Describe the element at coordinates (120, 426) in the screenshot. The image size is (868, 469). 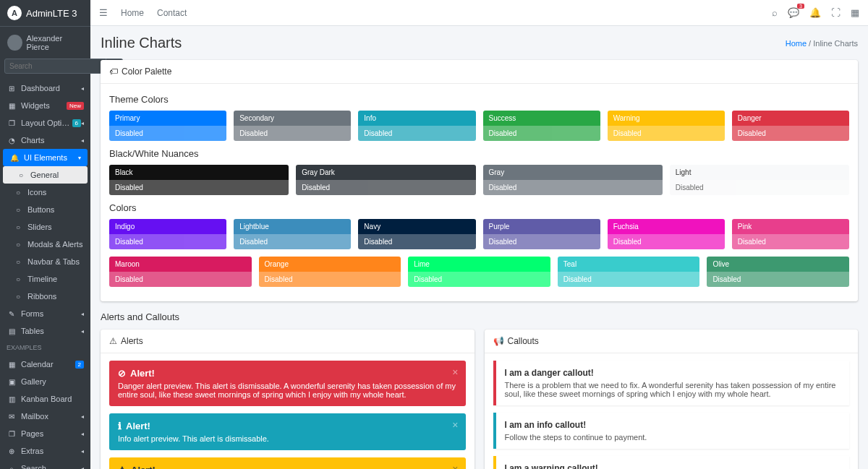
I see `info-icon: ℹ` at that location.